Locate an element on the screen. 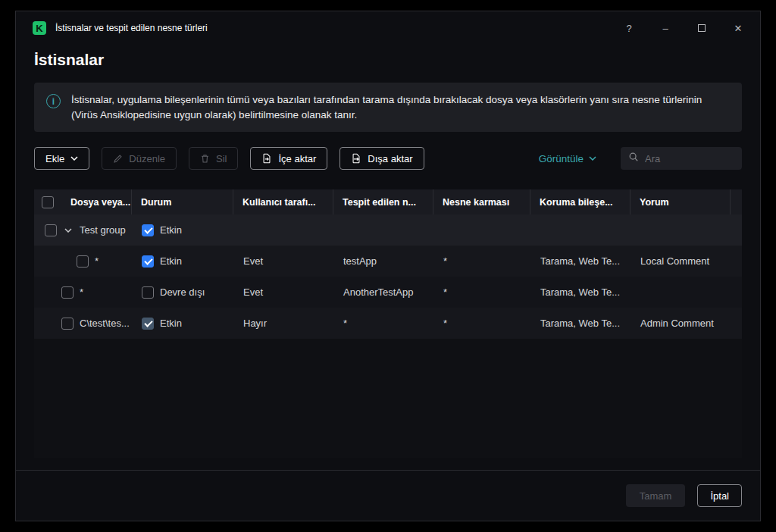 The height and width of the screenshot is (532, 776). row-name: C\test\tes... is located at coordinates (105, 323).